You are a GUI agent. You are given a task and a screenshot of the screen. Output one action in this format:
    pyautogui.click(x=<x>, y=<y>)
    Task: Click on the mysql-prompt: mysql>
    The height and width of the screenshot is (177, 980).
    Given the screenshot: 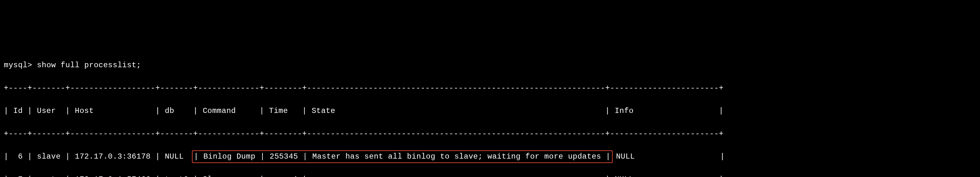 What is the action you would take?
    pyautogui.click(x=18, y=65)
    